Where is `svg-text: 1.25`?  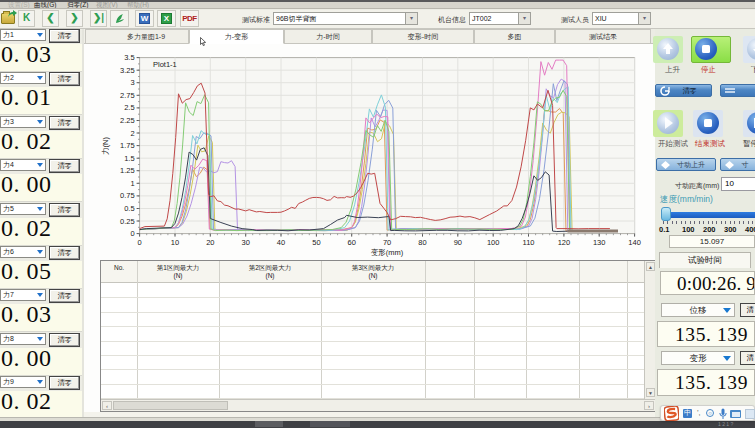 svg-text: 1.25 is located at coordinates (128, 170).